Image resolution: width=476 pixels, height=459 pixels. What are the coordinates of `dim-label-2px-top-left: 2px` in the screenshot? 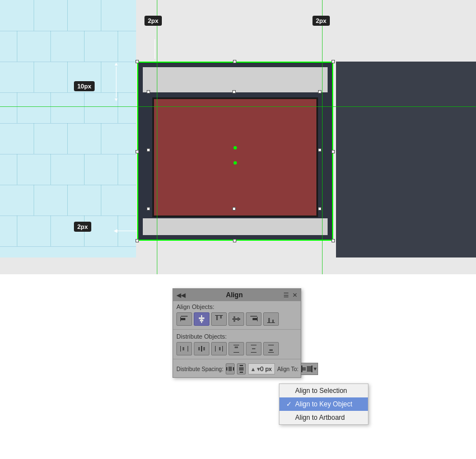 It's located at (153, 21).